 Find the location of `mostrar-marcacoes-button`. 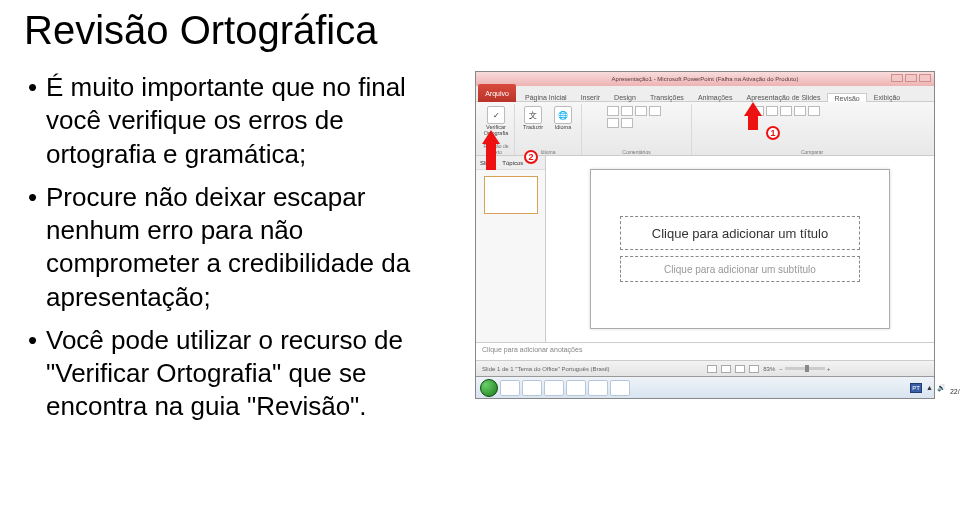

mostrar-marcacoes-button is located at coordinates (613, 111).